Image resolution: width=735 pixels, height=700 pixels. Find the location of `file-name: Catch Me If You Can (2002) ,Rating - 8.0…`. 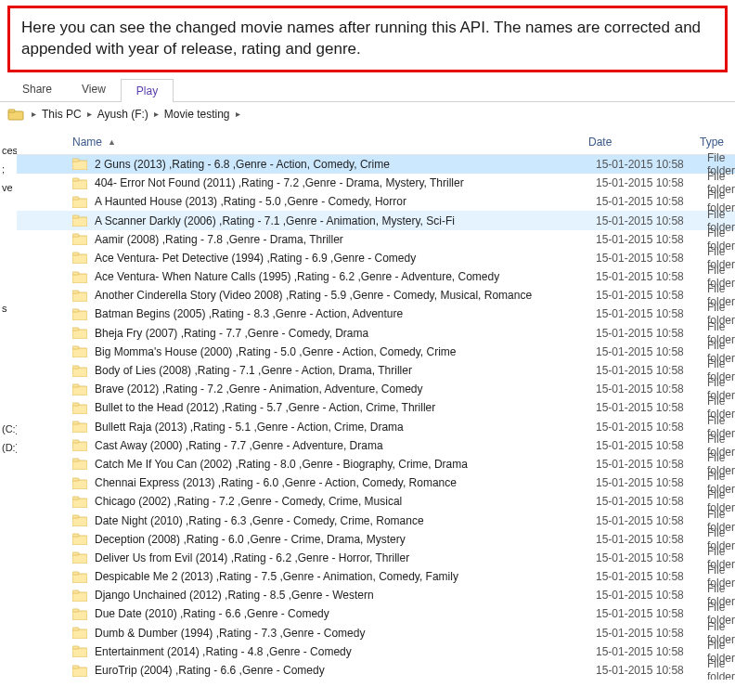

file-name: Catch Me If You Can (2002) ,Rating - 8.0… is located at coordinates (345, 464).